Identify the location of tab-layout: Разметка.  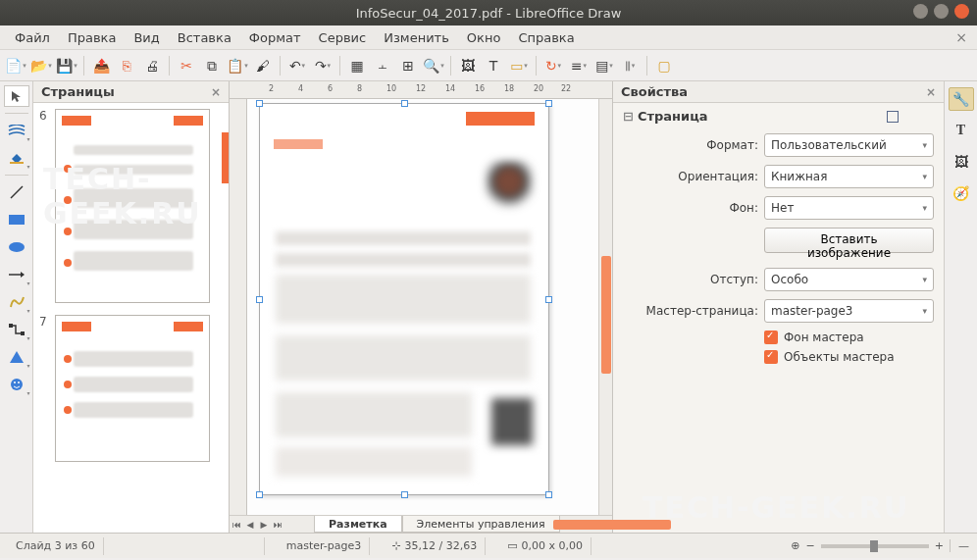
(358, 524).